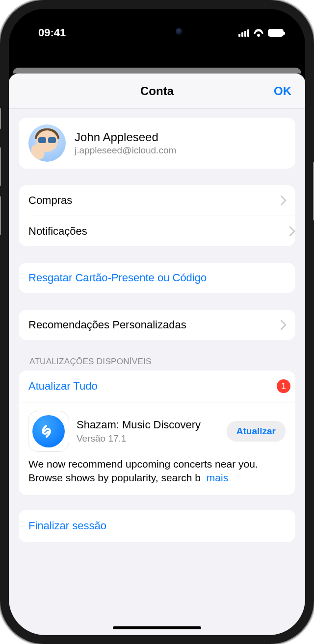 This screenshot has width=314, height=644. I want to click on app-name: Shazam: Music Discovery, so click(148, 425).